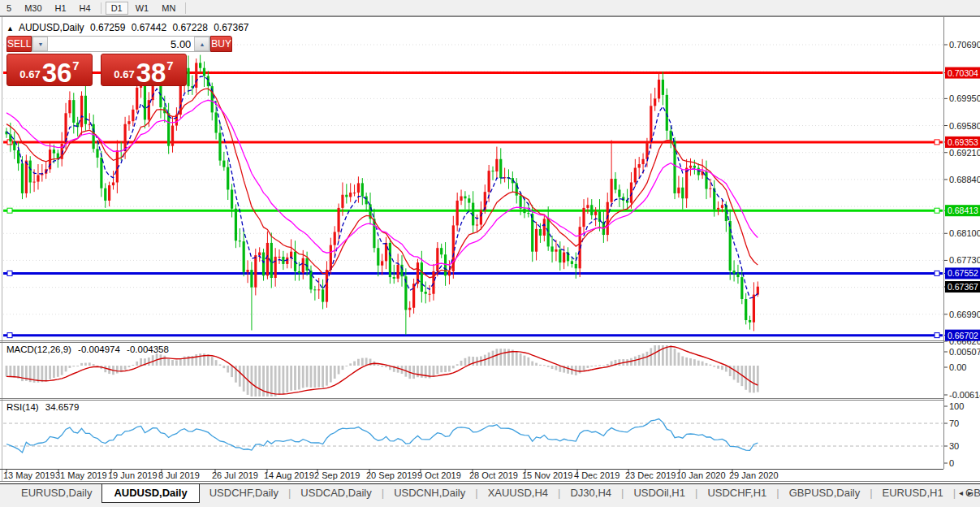 This screenshot has height=507, width=980. What do you see at coordinates (963, 273) in the screenshot?
I see `price-tag-label: 0.67552` at bounding box center [963, 273].